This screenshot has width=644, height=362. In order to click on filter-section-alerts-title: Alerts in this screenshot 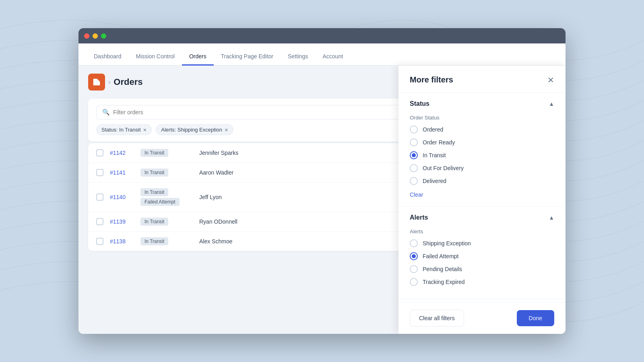, I will do `click(419, 218)`.